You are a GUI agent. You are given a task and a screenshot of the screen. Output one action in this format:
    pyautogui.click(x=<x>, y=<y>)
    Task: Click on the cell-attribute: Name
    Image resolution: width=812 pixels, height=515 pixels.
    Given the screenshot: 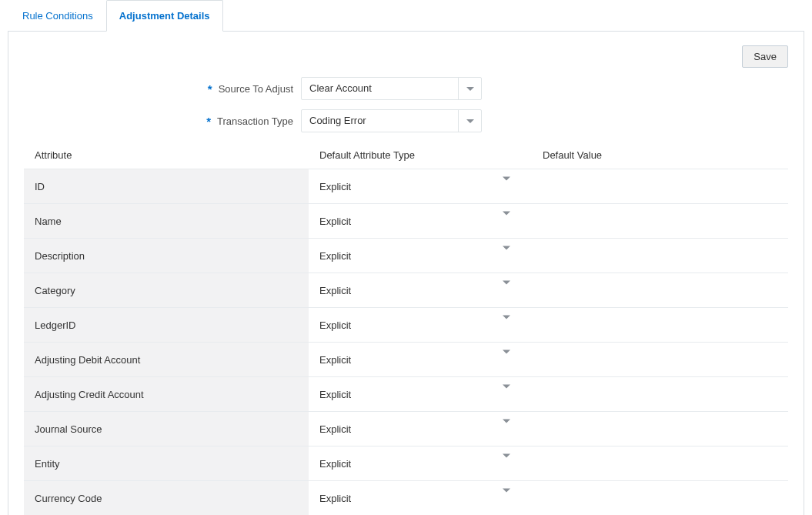 What is the action you would take?
    pyautogui.click(x=166, y=222)
    